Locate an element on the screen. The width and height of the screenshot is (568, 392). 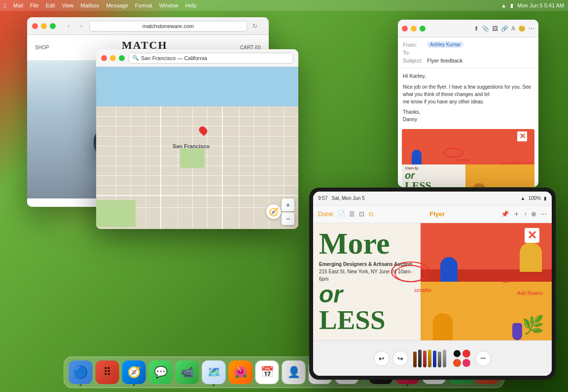
maps-search: 🔍 San Francisco — California is located at coordinates (211, 58).